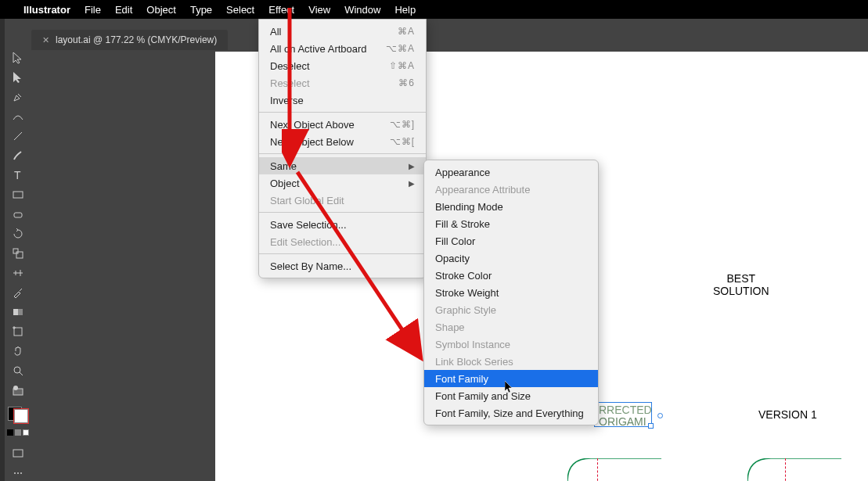  Describe the element at coordinates (92, 9) in the screenshot. I see `menu-file: File` at that location.